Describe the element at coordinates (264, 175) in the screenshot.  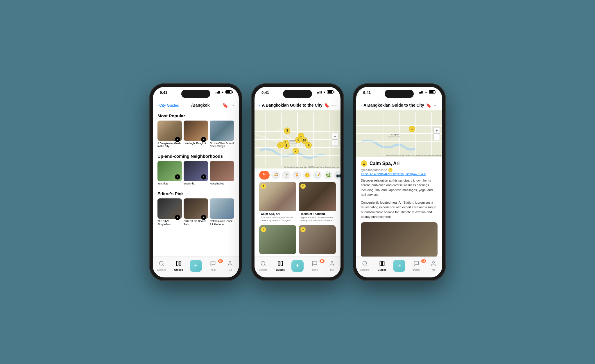
I see `filter-all-button: All` at that location.